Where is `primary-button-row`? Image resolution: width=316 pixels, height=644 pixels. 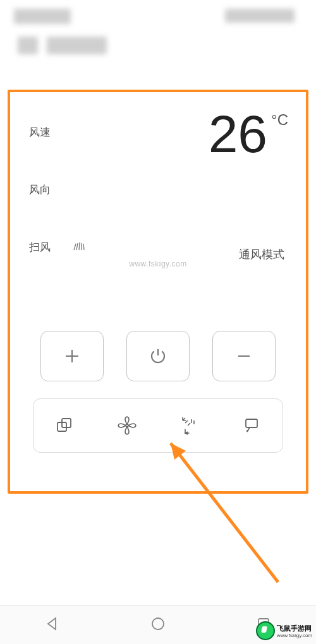
primary-button-row is located at coordinates (158, 356).